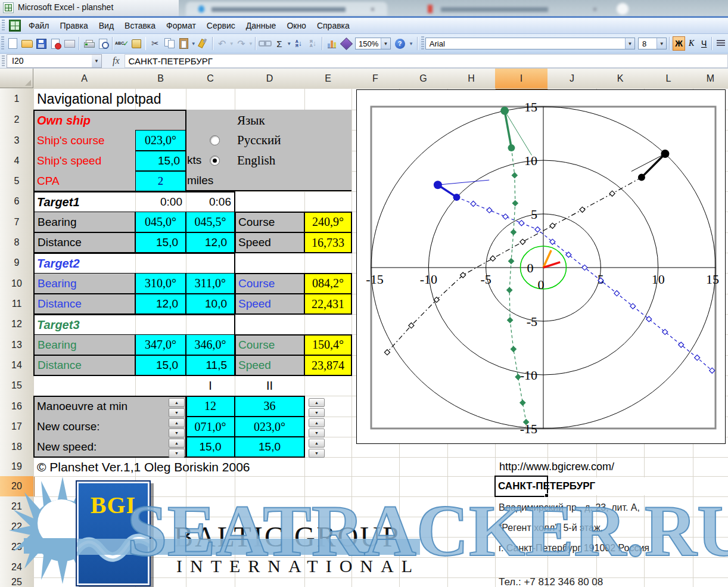 This screenshot has height=587, width=728. Describe the element at coordinates (86, 181) in the screenshot. I see `cpa-label: CPA` at that location.